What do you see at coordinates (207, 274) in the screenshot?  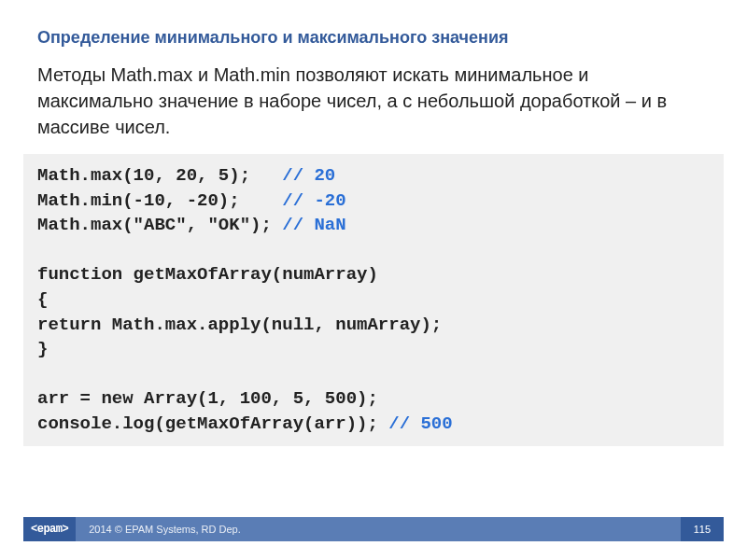 I see `code-line: function getMaxOfArray(numArray)` at bounding box center [207, 274].